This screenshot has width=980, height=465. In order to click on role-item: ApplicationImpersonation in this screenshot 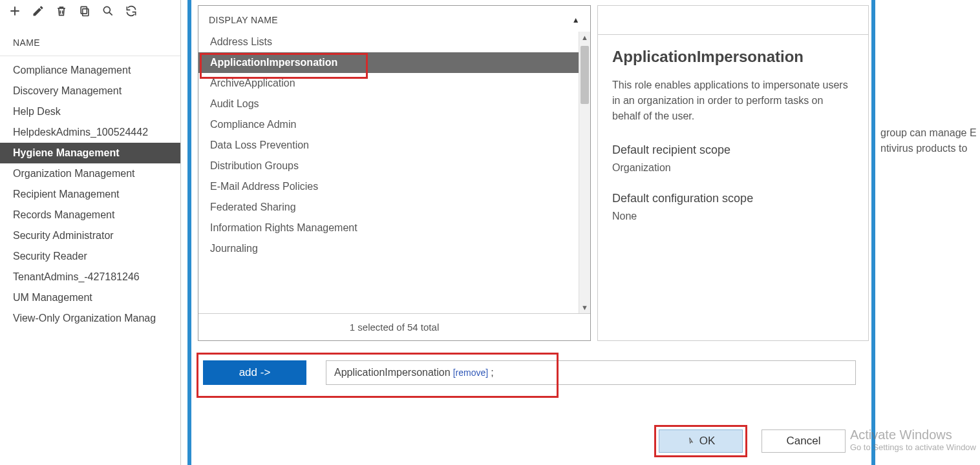, I will do `click(394, 63)`.